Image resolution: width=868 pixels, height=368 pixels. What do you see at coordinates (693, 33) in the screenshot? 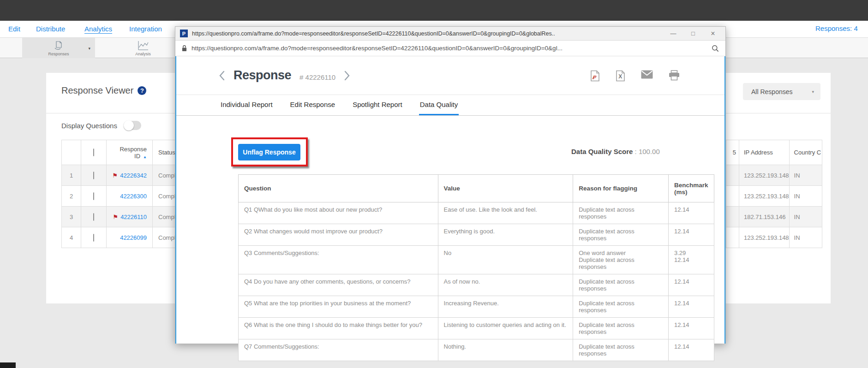
I see `maximize-icon: □` at bounding box center [693, 33].